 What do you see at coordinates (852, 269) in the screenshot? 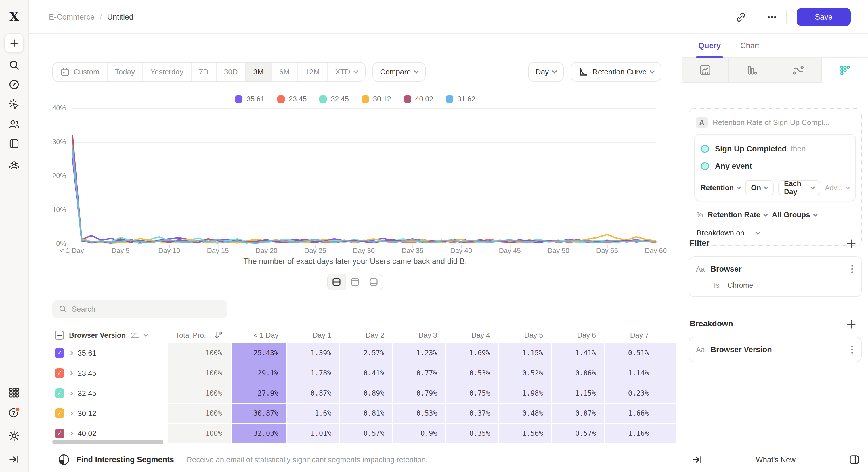
I see `filter-kebab-icon` at bounding box center [852, 269].